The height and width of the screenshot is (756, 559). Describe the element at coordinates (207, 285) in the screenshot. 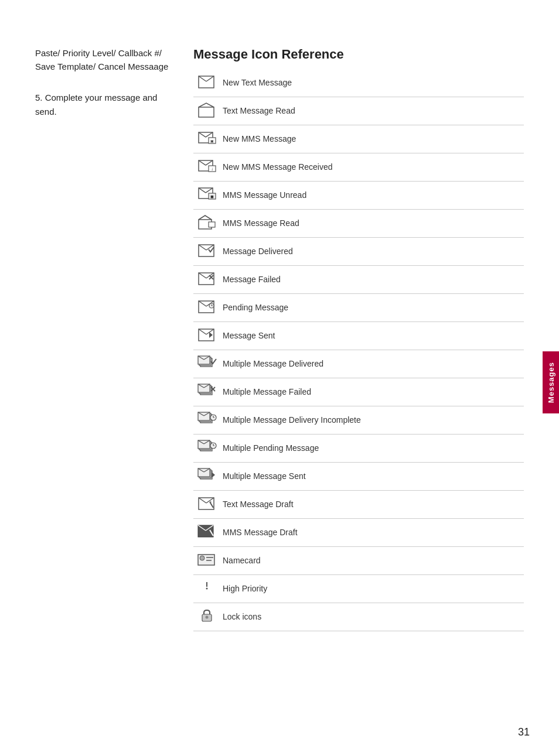

I see `message-failed-icon` at that location.